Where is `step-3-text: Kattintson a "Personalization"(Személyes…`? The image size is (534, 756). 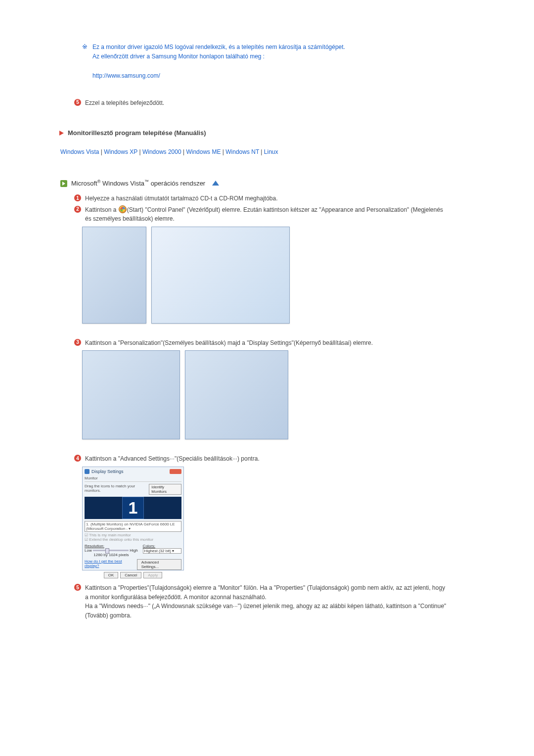
step-3-text: Kattintson a "Personalization"(Személyes… is located at coordinates (229, 343).